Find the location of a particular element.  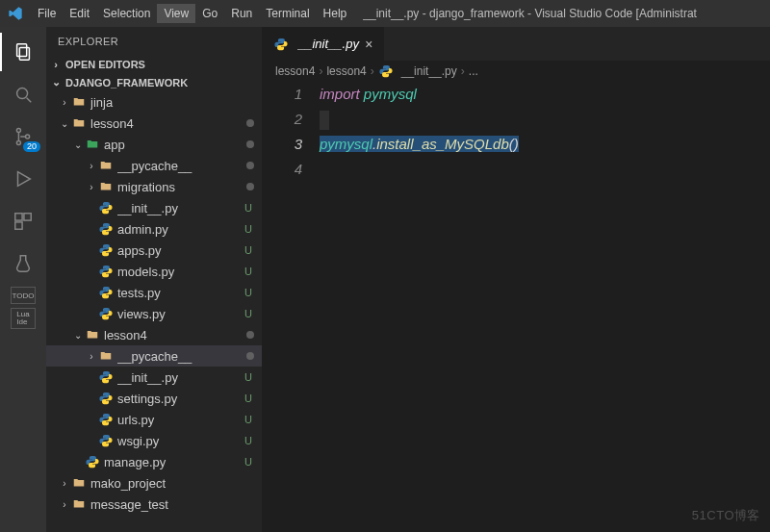

activity-testing-icon is located at coordinates (23, 264).